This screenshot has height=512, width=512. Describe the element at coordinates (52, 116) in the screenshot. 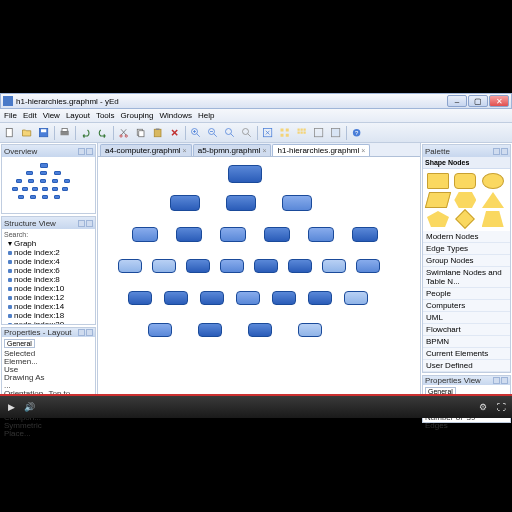

I see `menu-view: View` at that location.